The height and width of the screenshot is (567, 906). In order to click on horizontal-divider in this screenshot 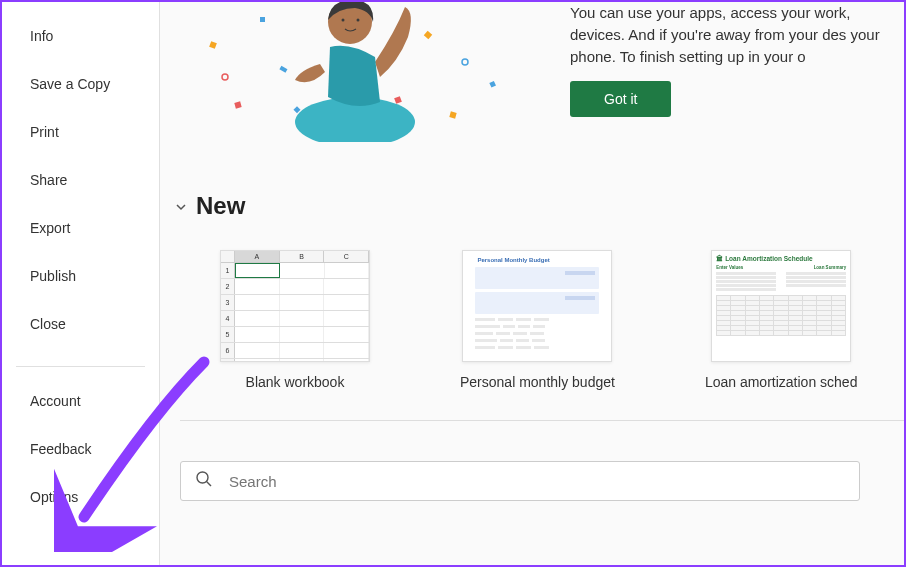, I will do `click(542, 420)`.